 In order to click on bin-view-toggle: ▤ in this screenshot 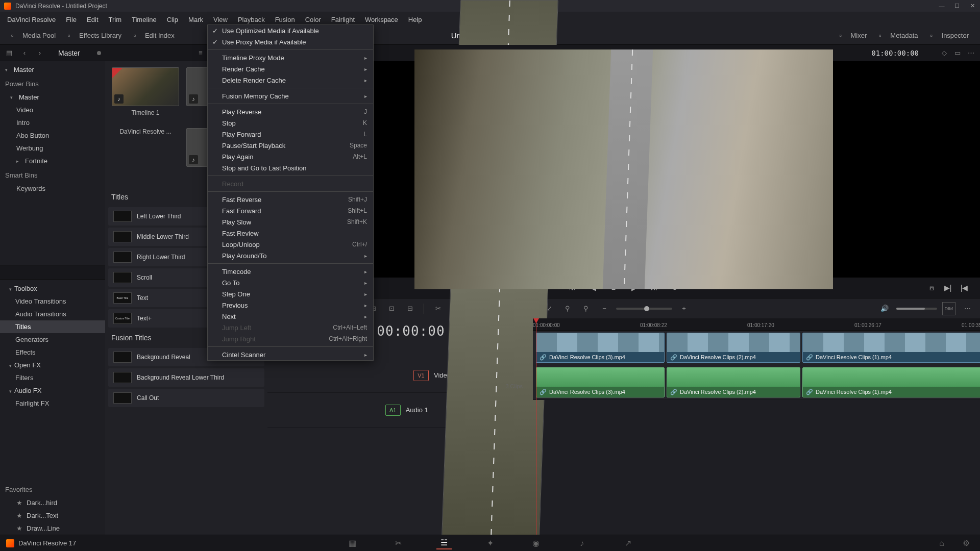, I will do `click(9, 53)`.